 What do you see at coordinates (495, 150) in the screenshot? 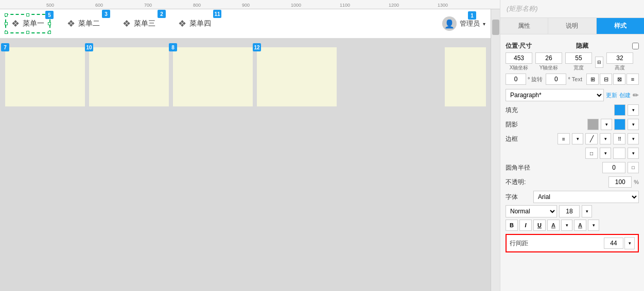
I see `scrollbar-vertical` at bounding box center [495, 150].